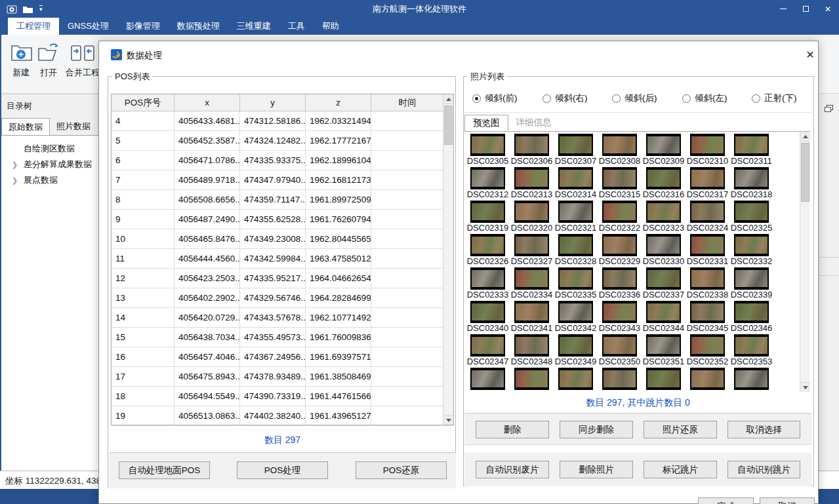 The height and width of the screenshot is (504, 839). Describe the element at coordinates (531, 349) in the screenshot. I see `photo-item: DSC02348` at that location.